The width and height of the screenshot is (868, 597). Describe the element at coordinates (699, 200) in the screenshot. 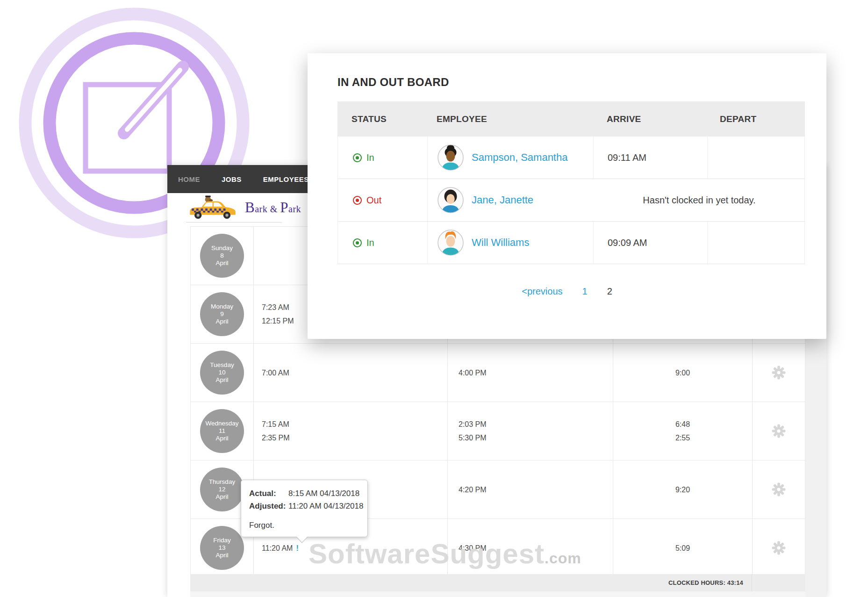

I see `not-clocked-in-message: Hasn't clocked in yet today.` at that location.